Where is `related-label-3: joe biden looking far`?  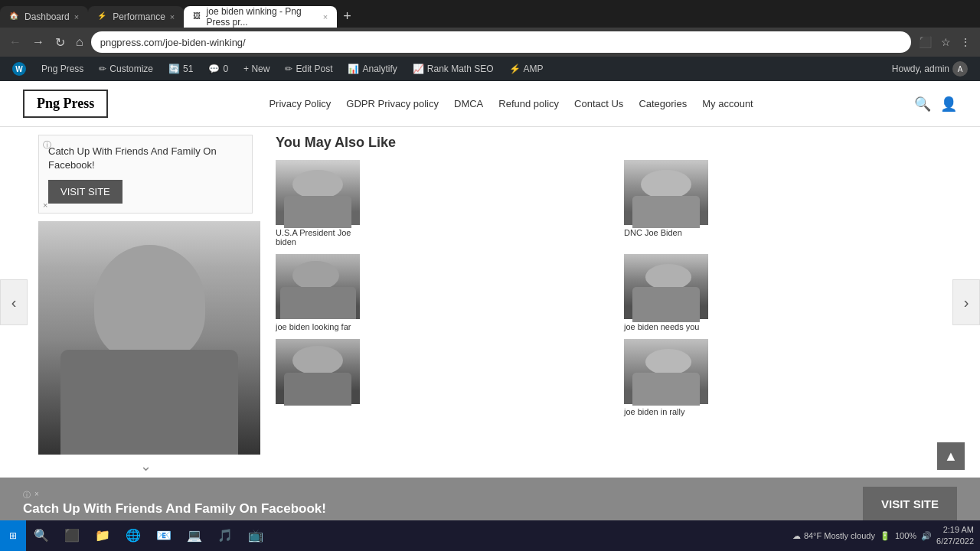
related-label-3: joe biden looking far is located at coordinates (318, 327).